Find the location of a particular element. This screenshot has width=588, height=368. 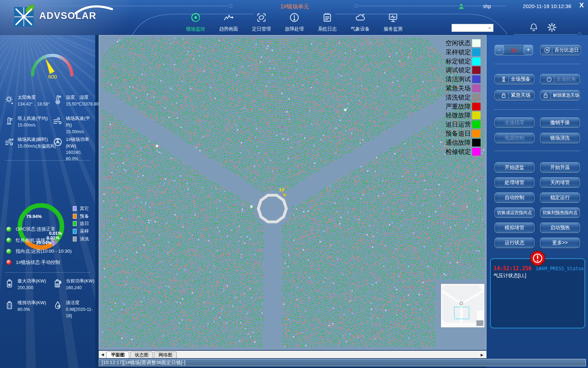

legend-label: 调试锁定 is located at coordinates (458, 70).